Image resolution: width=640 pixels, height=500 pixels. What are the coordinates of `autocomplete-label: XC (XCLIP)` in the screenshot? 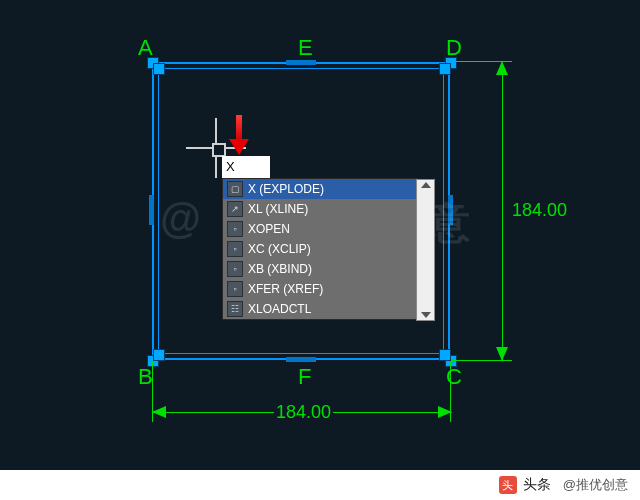 It's located at (280, 249).